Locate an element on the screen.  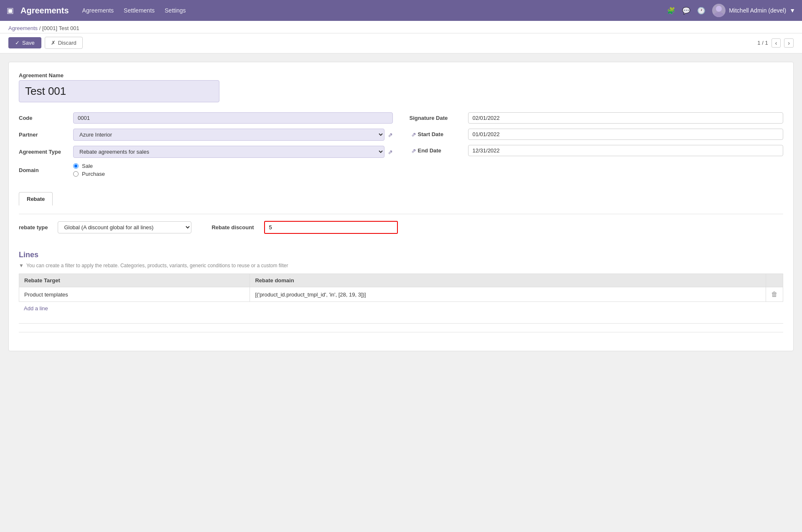
lines-hint: ▼ You can create a filter to apply the r… is located at coordinates (401, 266).